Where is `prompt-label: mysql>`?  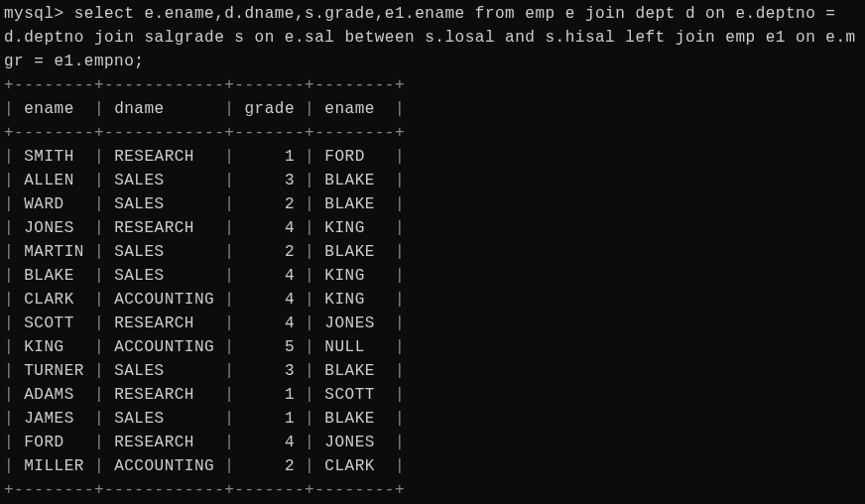
prompt-label: mysql> is located at coordinates (34, 14).